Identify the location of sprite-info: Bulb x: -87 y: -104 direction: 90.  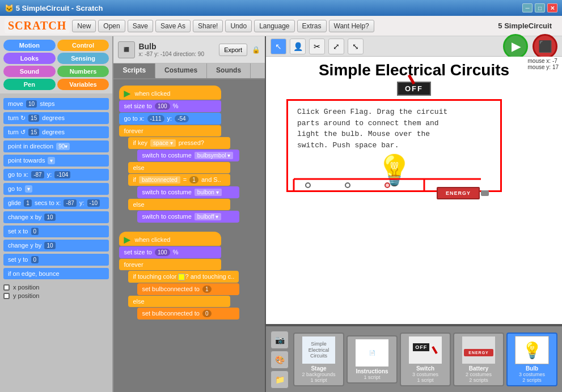
(171, 50).